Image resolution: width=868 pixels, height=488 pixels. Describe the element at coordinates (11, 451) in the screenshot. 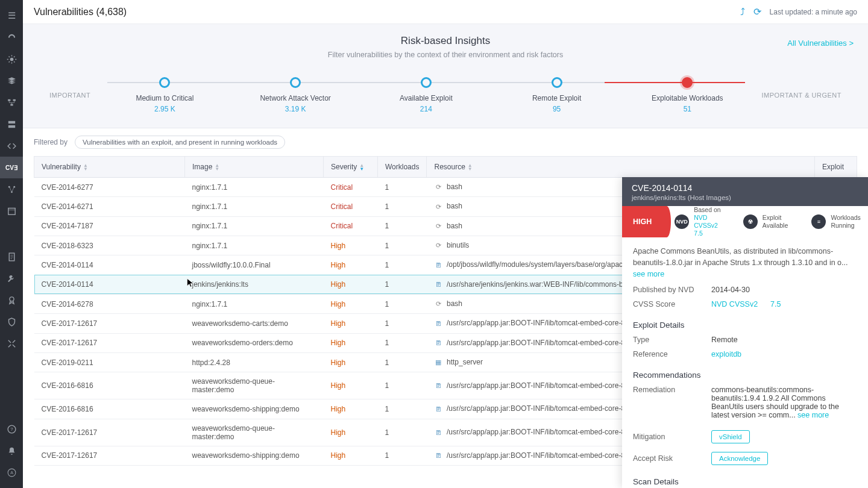

I see `nav-bell-icon` at that location.